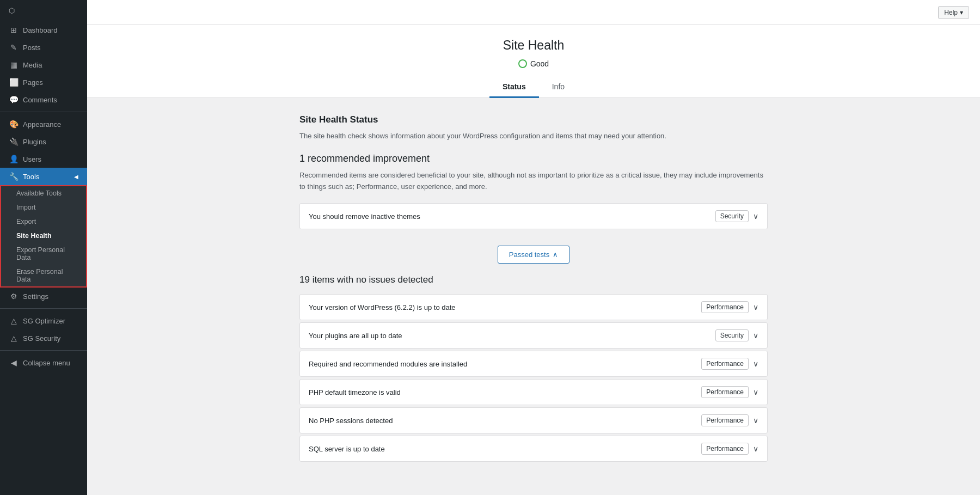 This screenshot has width=980, height=495. Describe the element at coordinates (756, 420) in the screenshot. I see `passed-expand-4: ∨` at that location.